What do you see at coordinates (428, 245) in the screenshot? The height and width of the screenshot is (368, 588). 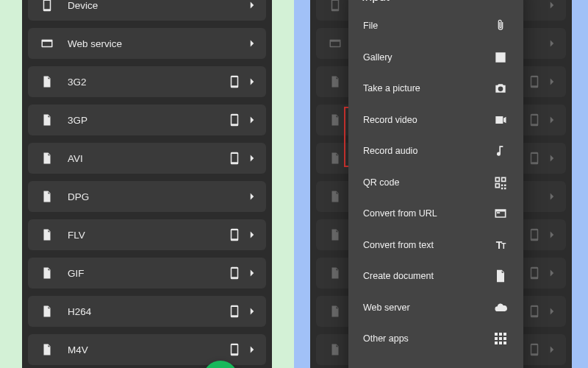 I see `sheet-item-label: Convert from text` at bounding box center [428, 245].